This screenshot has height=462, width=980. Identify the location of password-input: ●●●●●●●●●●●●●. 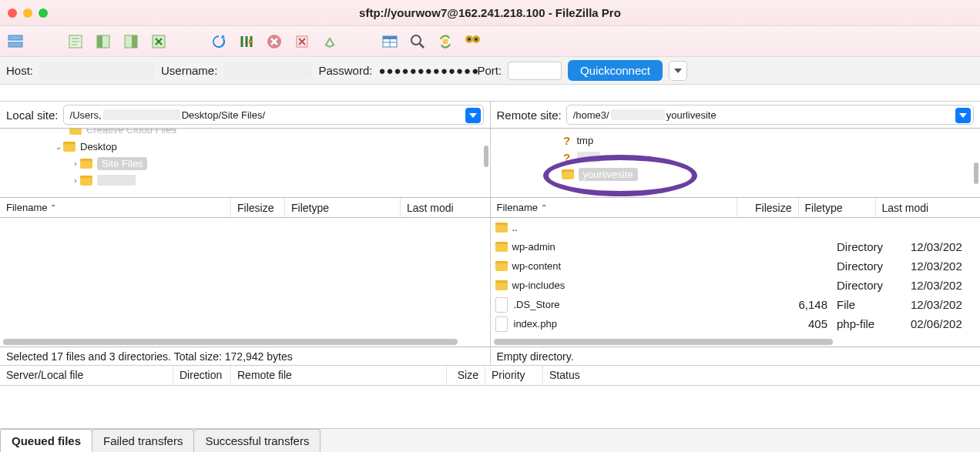
(425, 71).